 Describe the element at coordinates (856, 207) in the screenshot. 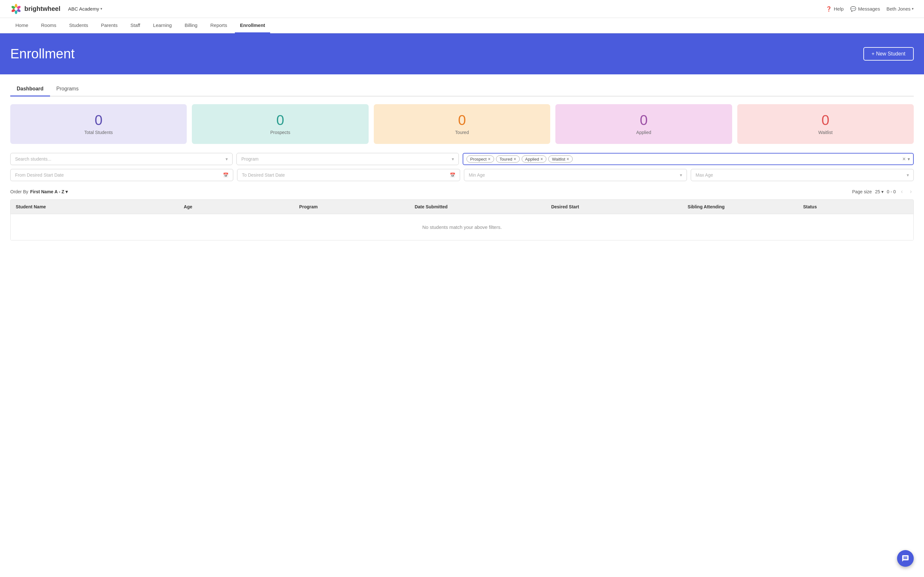

I see `table-header-status: Status` at that location.